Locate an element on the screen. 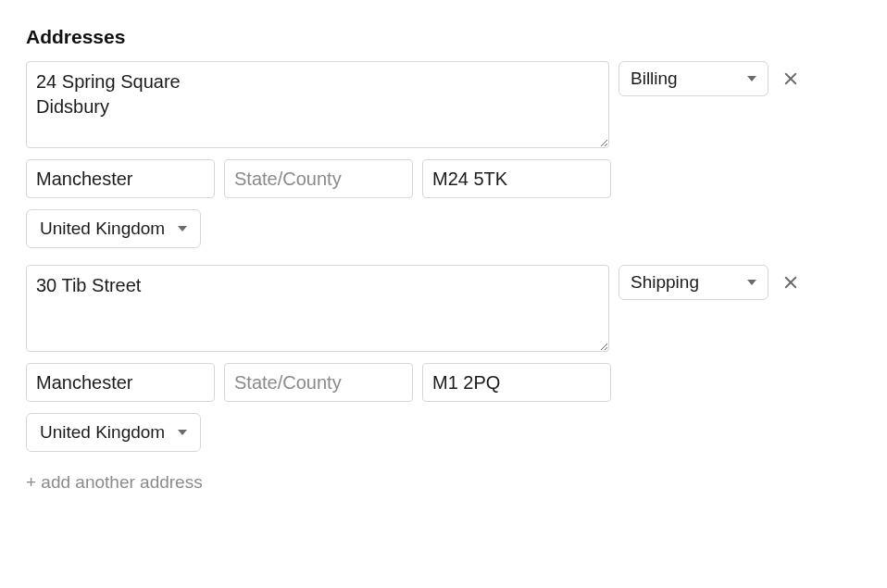 This screenshot has width=887, height=588. address-type-select: Billing is located at coordinates (693, 79).